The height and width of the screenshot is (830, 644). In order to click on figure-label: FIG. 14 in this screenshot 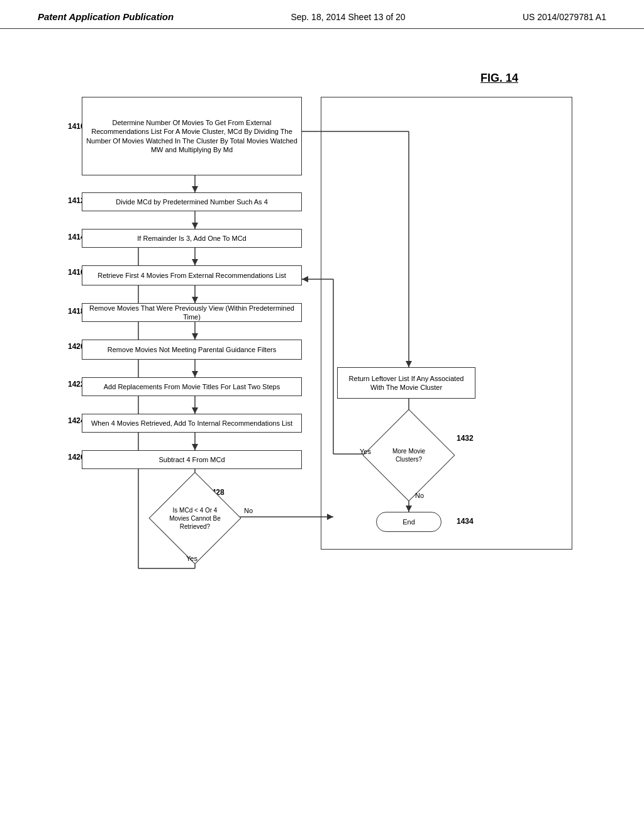, I will do `click(499, 78)`.